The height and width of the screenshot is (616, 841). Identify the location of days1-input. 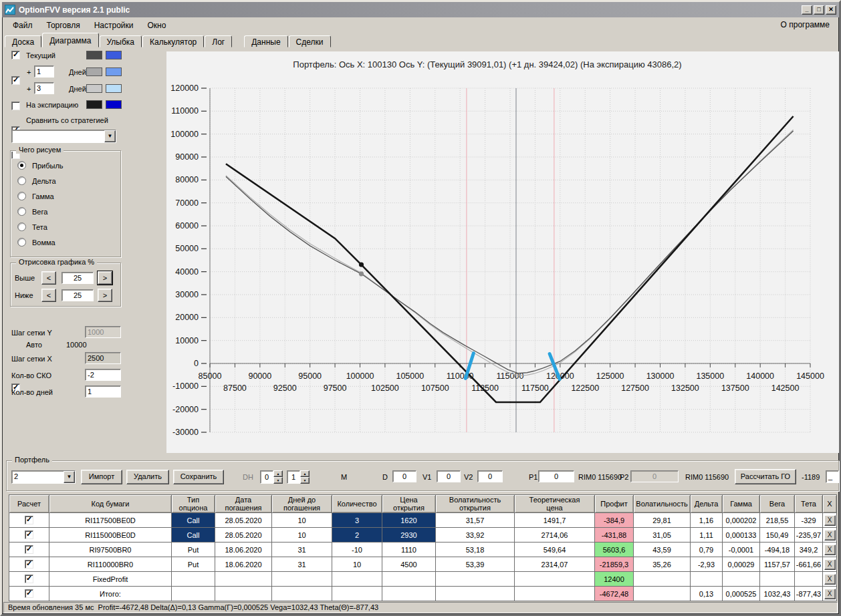
(44, 71).